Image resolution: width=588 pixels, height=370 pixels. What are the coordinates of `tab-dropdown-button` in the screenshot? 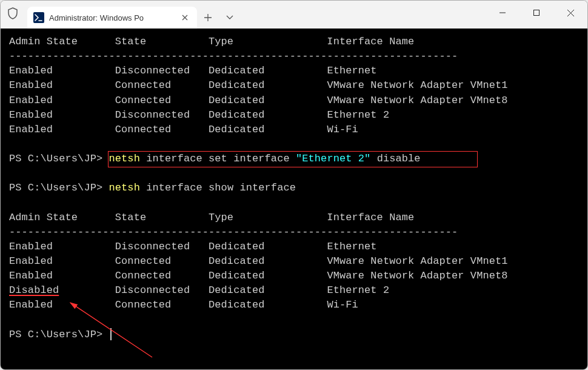 It's located at (230, 18).